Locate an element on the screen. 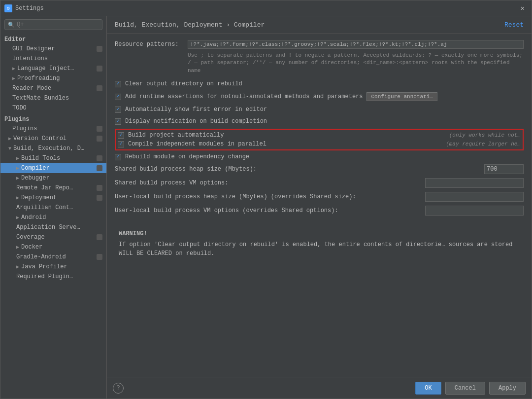 The image size is (532, 399). show-first-error-label: Automatically show first error in editor is located at coordinates (196, 109).